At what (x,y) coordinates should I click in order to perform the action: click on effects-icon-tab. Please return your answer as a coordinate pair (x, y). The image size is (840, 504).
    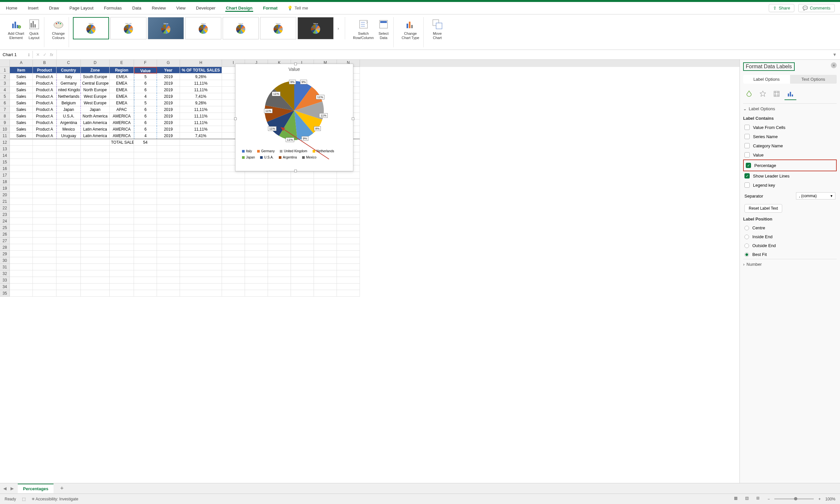
    Looking at the image, I should click on (763, 94).